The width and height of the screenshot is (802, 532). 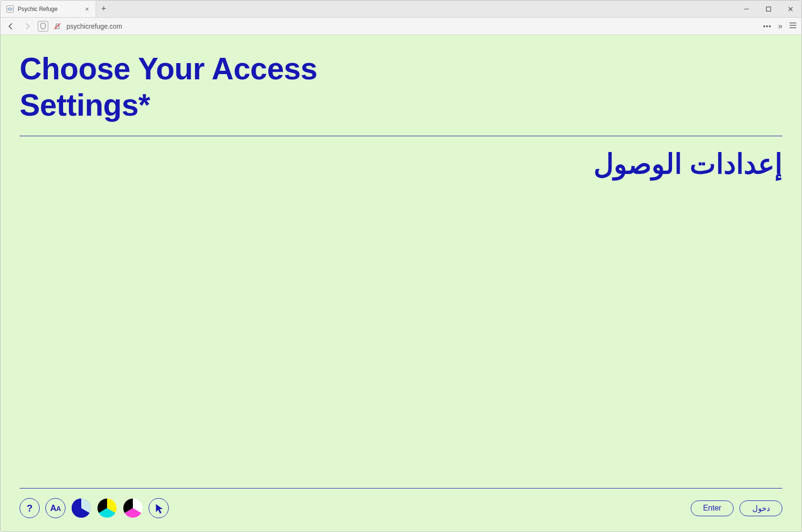 I want to click on divider-bottom, so click(x=401, y=489).